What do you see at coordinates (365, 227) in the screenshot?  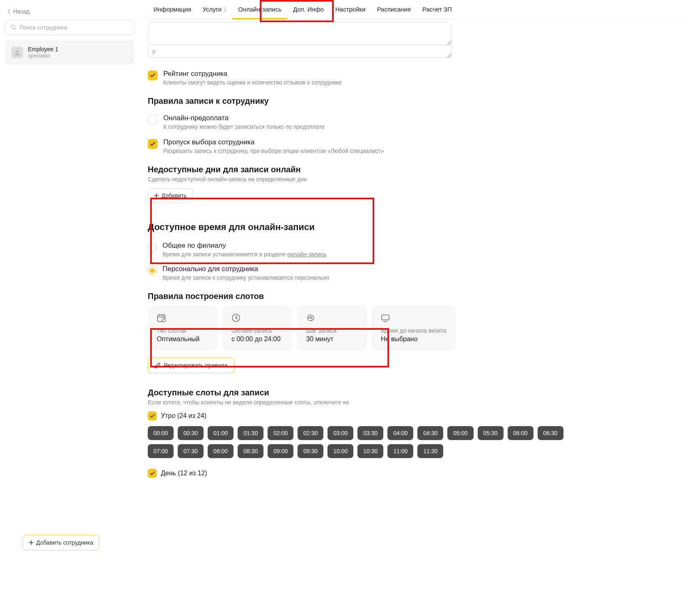 I see `available-time-title: Доступное время для онлайн-записи` at bounding box center [365, 227].